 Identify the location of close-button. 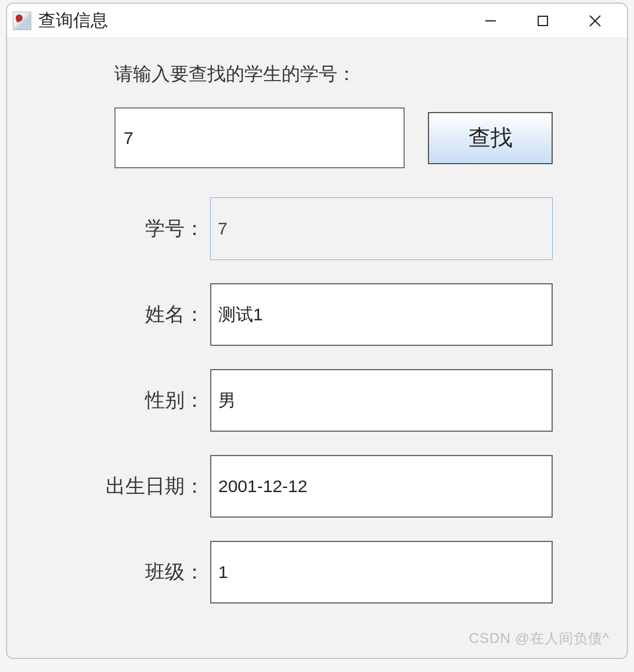
(595, 21).